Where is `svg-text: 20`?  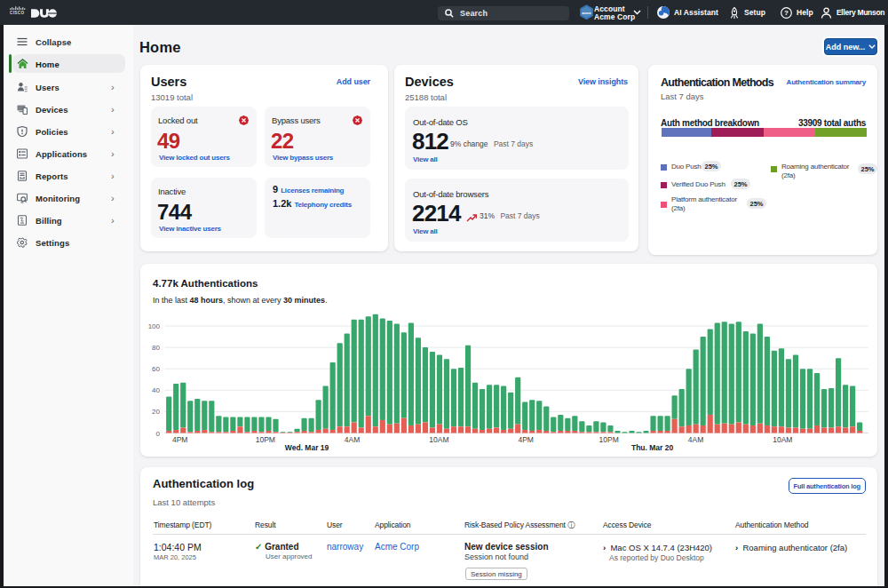 svg-text: 20 is located at coordinates (156, 412).